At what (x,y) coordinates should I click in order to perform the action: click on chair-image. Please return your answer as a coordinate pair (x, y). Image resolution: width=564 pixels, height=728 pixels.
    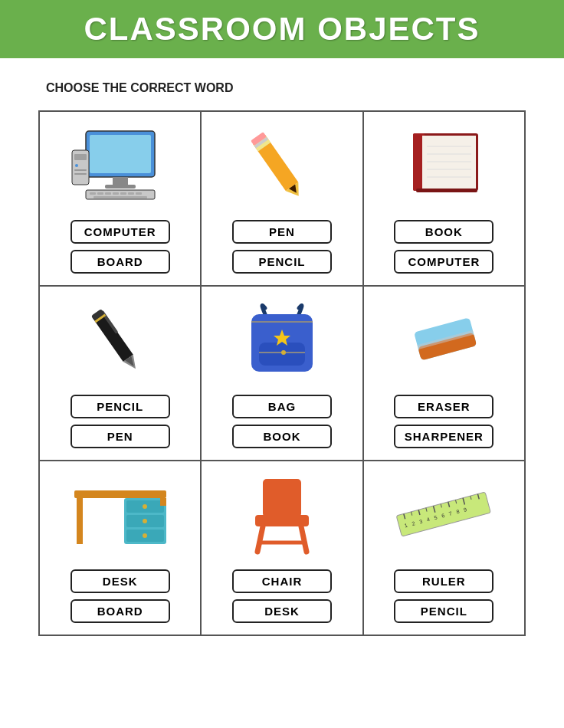
    Looking at the image, I should click on (282, 515).